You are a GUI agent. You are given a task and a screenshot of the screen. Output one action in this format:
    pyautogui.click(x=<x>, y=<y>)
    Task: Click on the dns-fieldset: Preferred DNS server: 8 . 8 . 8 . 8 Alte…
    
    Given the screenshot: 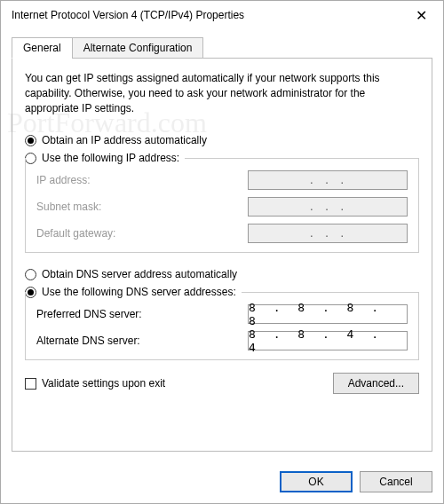 What is the action you would take?
    pyautogui.click(x=222, y=327)
    